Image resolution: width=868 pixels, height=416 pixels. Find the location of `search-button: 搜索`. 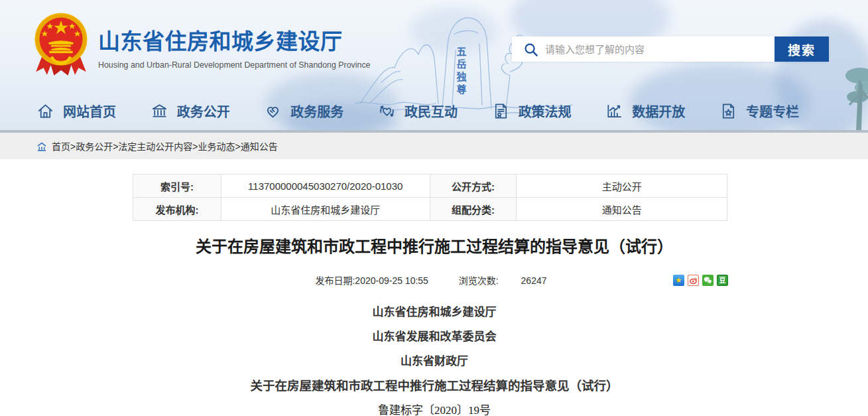

search-button: 搜索 is located at coordinates (802, 49).